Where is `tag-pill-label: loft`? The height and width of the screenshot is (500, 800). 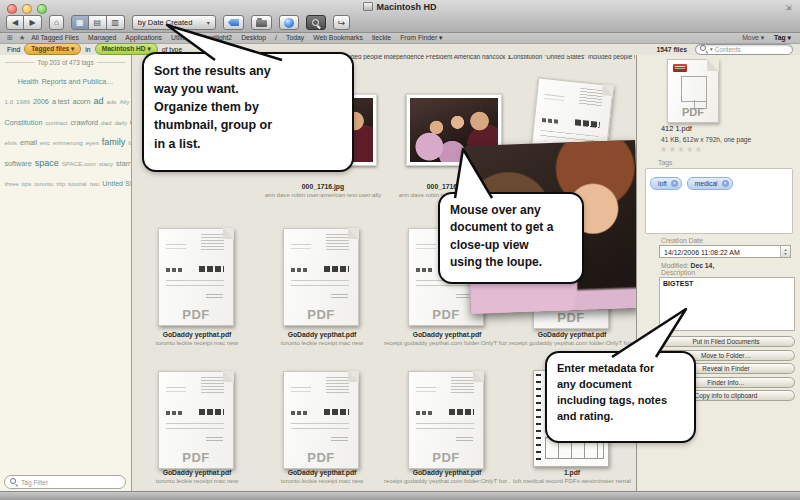 tag-pill-label: loft is located at coordinates (662, 184).